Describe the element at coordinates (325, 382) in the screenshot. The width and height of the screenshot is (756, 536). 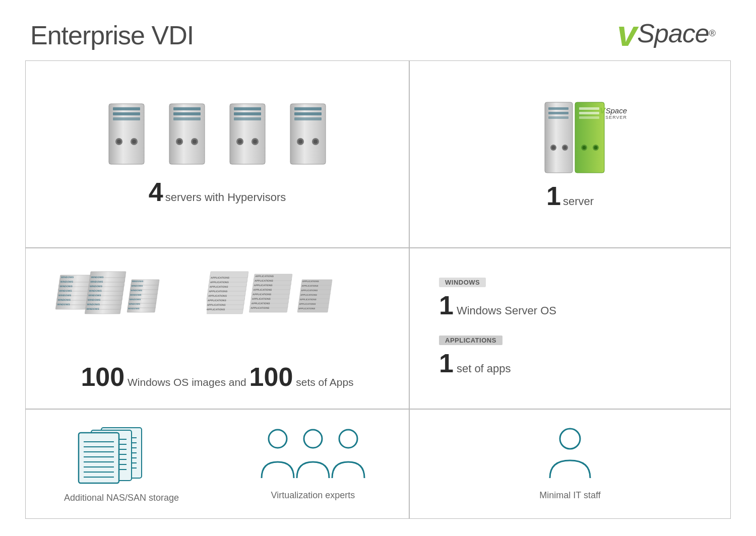
I see `mid-label-part2: sets of Apps` at that location.